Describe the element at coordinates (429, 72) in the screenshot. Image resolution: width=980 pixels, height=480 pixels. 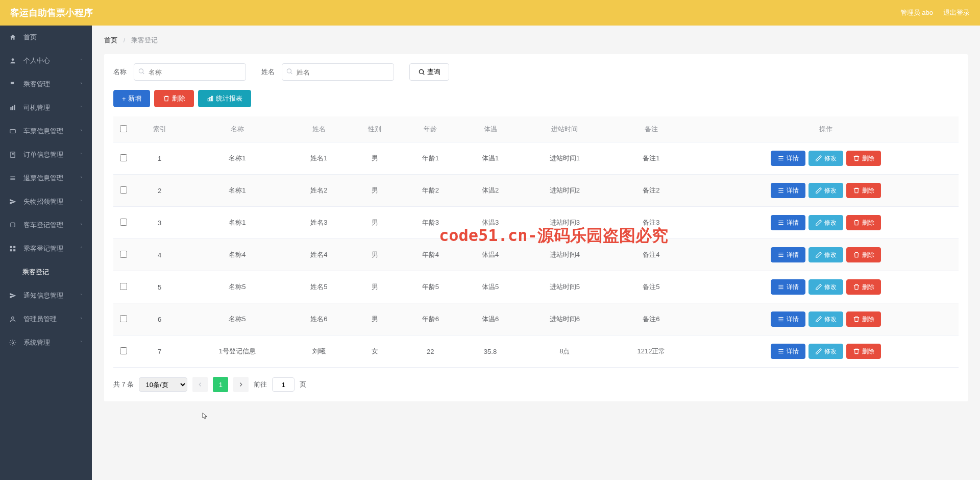
I see `query-button: 查询` at that location.